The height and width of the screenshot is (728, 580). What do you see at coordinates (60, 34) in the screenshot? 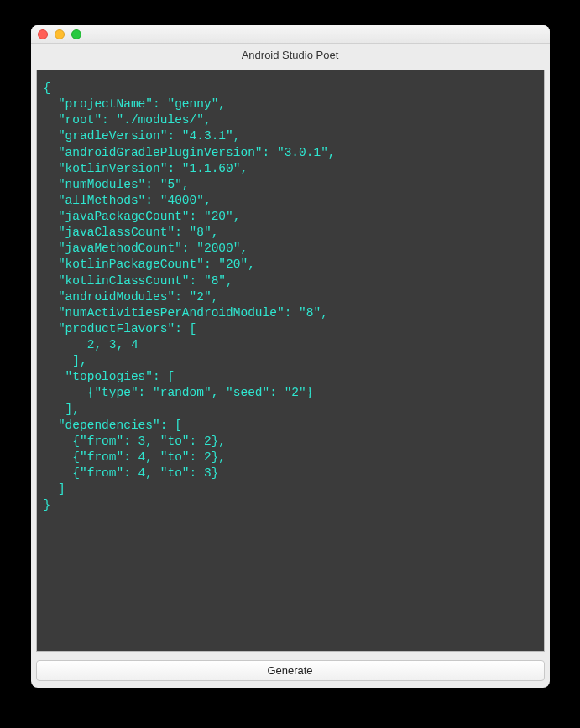
I see `traffic-lights` at bounding box center [60, 34].